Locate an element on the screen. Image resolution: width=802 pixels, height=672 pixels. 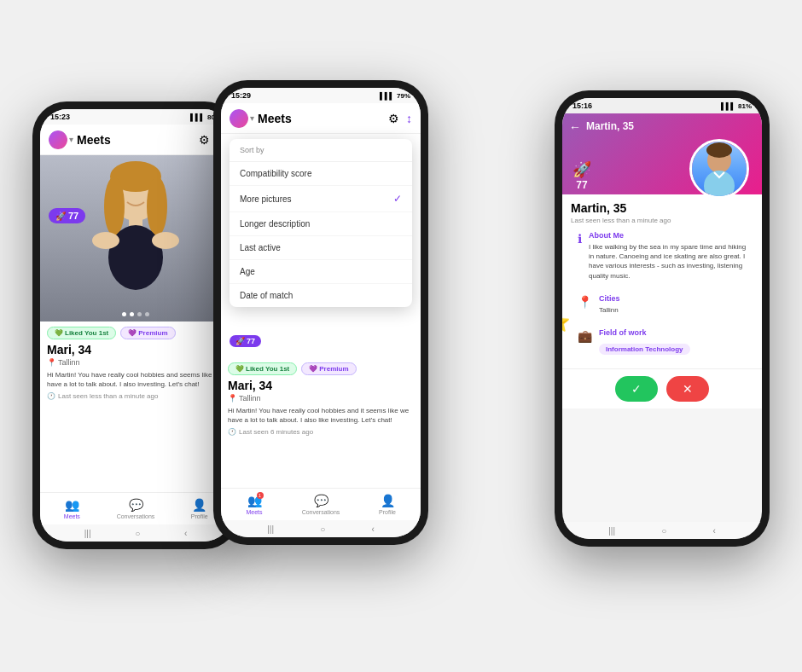
tag-liked-left: 💚 Liked You 1st is located at coordinates (82, 333).